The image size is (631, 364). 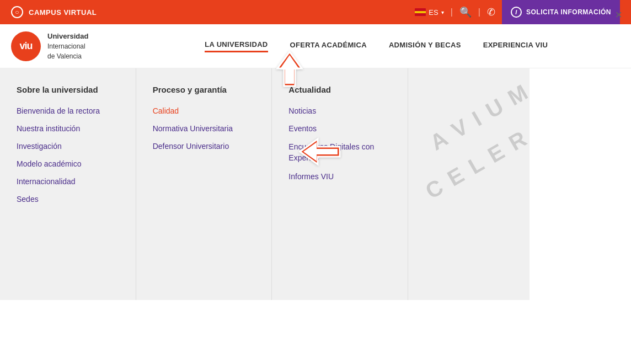 What do you see at coordinates (68, 184) in the screenshot?
I see `dropdown-col-universidad: Sobre la universidad Bienvenida de la re…` at bounding box center [68, 184].